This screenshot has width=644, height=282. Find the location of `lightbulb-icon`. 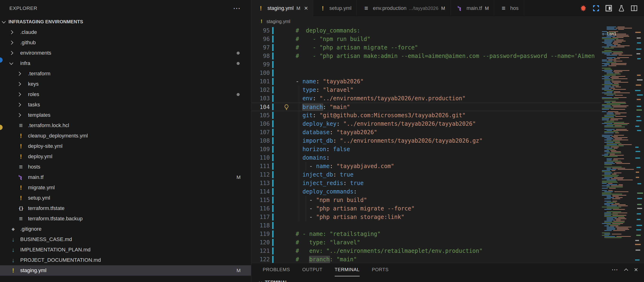

lightbulb-icon is located at coordinates (286, 108).